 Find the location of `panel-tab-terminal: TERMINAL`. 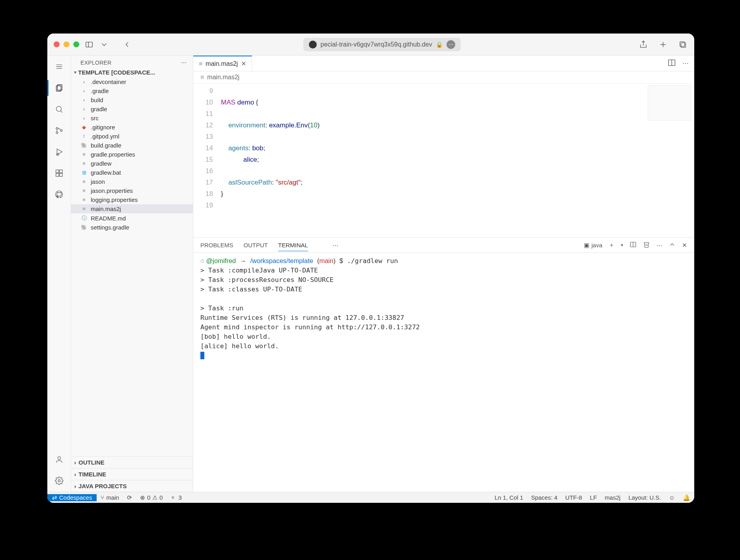

panel-tab-terminal: TERMINAL is located at coordinates (293, 246).